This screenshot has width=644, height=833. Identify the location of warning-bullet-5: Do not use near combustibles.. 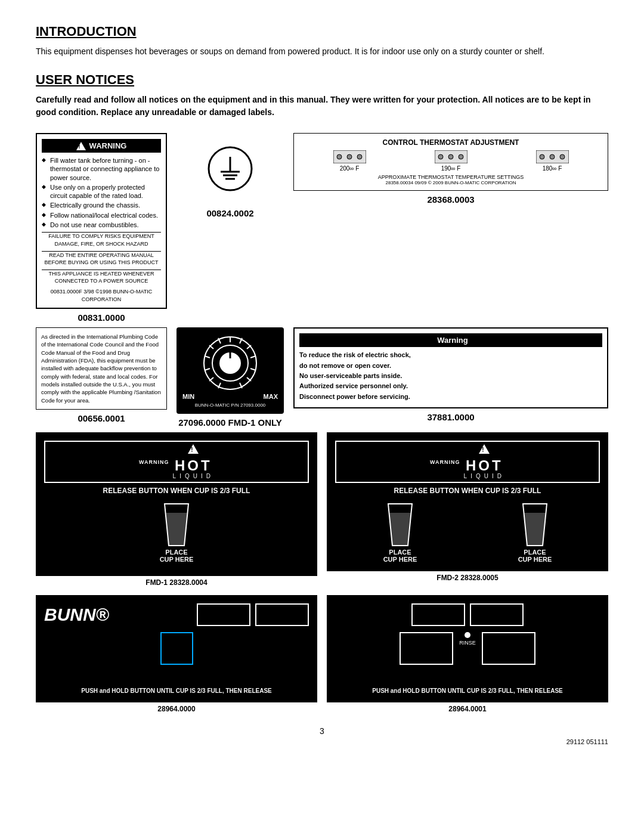
(101, 225).